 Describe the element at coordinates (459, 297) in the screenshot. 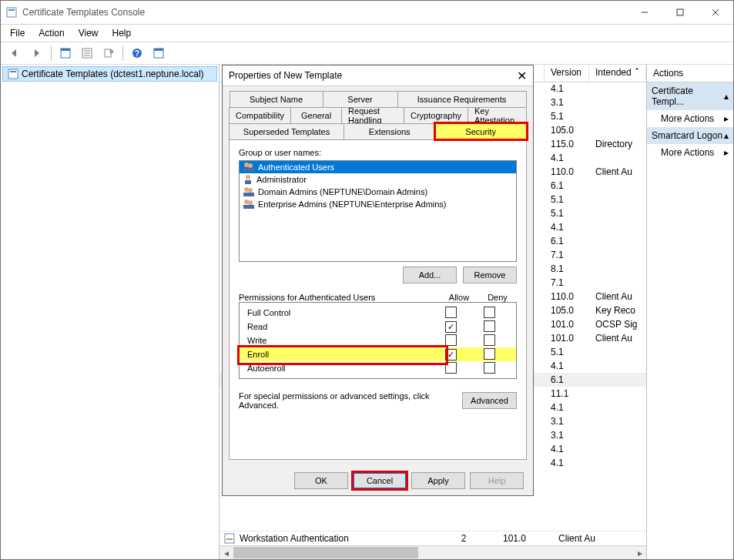

I see `allow-header: Allow` at that location.